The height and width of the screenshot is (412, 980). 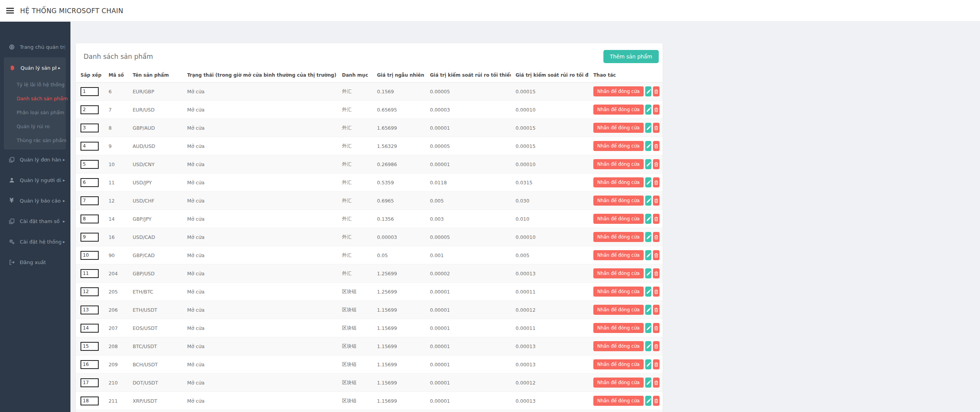 I want to click on reports-icon: ¥, so click(x=12, y=201).